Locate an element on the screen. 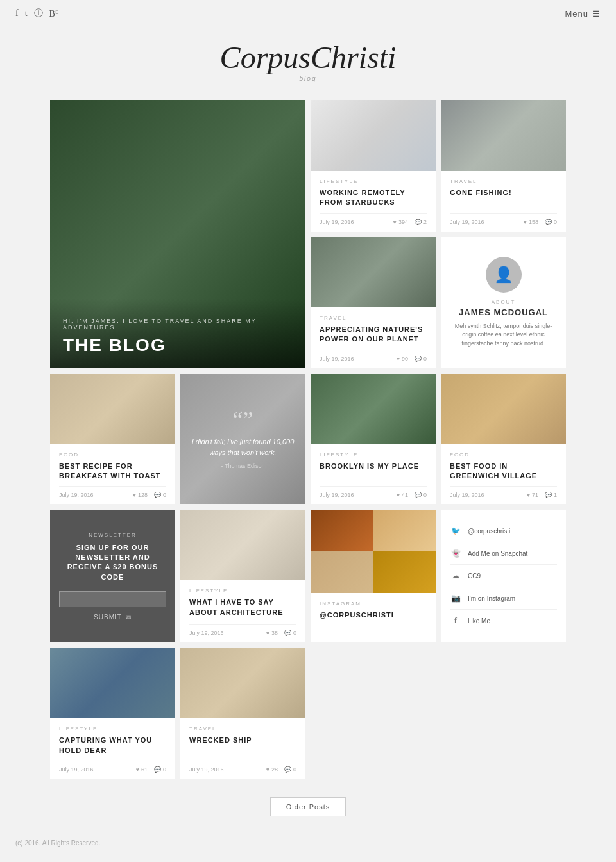 This screenshot has width=616, height=862. instagram-link-label: I'm on Instagram is located at coordinates (492, 598).